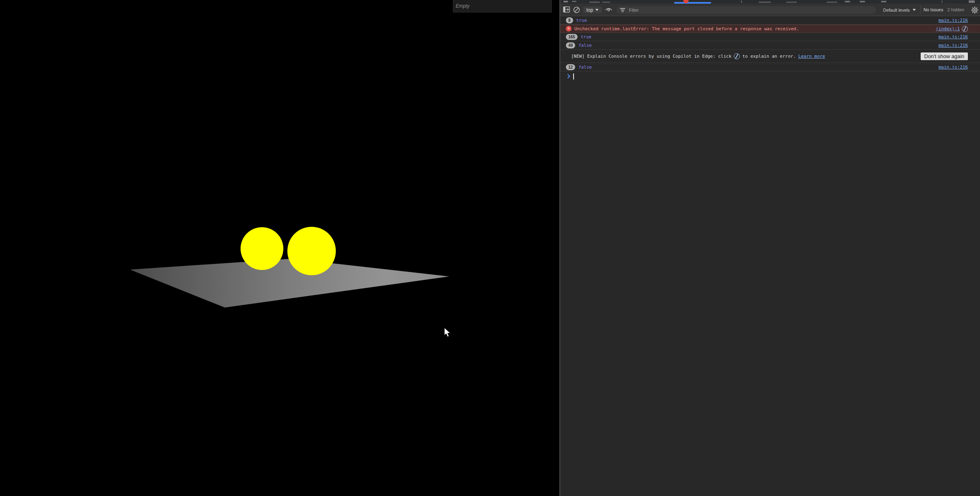 This screenshot has width=980, height=496. Describe the element at coordinates (463, 6) in the screenshot. I see `empty-panel-label: Empty` at that location.